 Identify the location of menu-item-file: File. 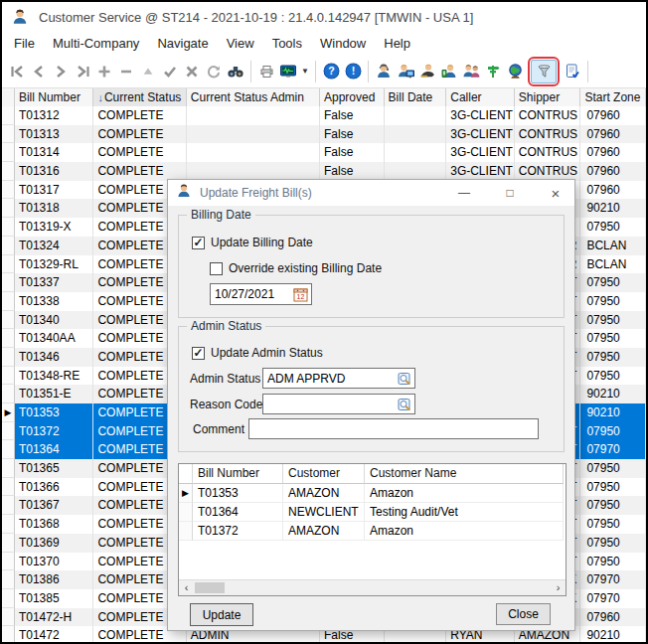
(24, 44).